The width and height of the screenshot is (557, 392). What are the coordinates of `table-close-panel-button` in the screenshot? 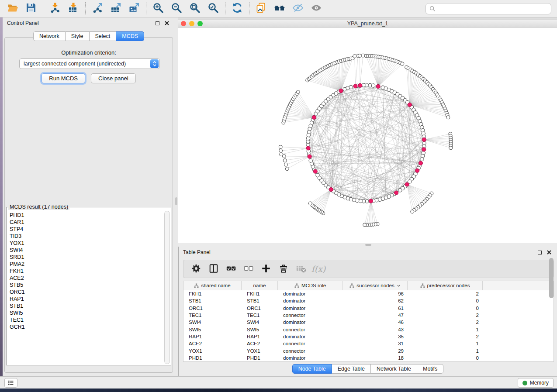 It's located at (549, 252).